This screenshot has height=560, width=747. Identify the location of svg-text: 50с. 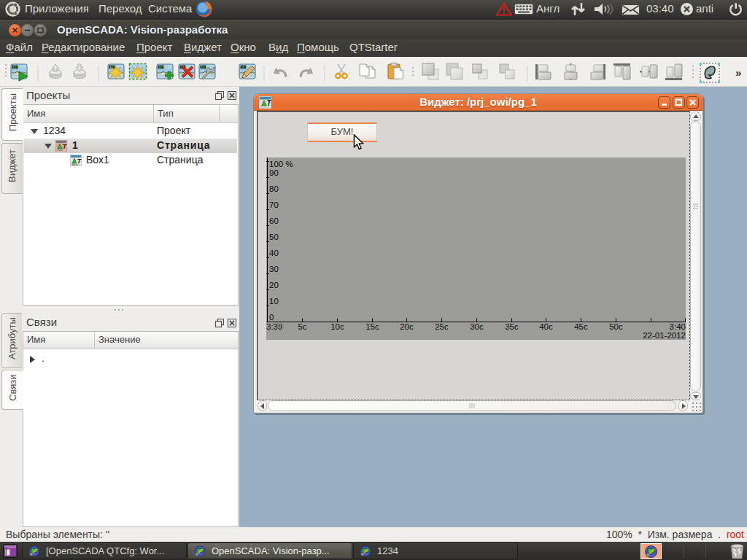
(616, 327).